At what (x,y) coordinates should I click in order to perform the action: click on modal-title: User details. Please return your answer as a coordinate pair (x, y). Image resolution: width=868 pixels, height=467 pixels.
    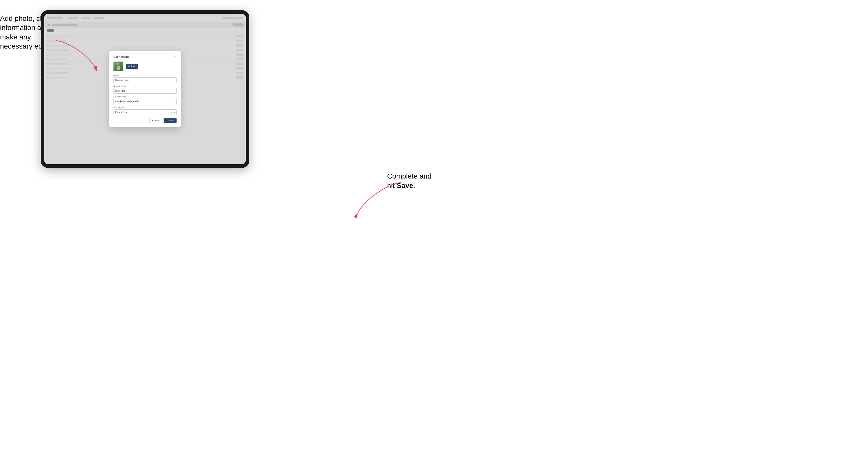
    Looking at the image, I should click on (121, 57).